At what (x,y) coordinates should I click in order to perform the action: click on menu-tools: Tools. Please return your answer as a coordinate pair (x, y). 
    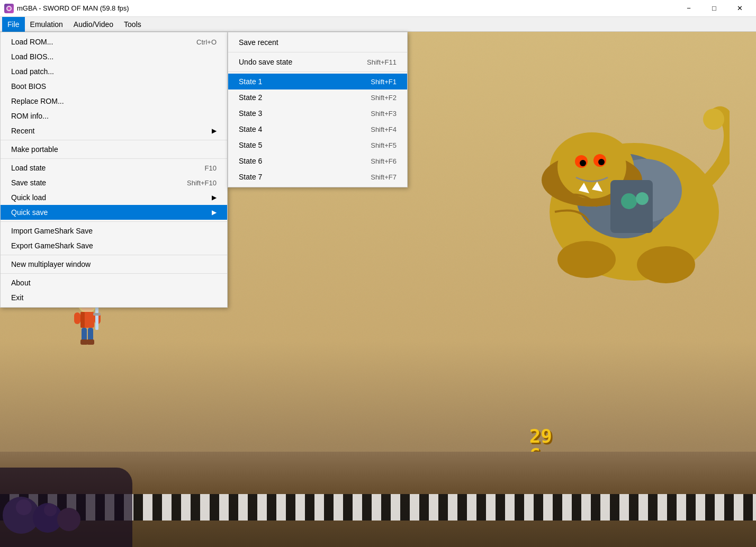
    Looking at the image, I should click on (132, 24).